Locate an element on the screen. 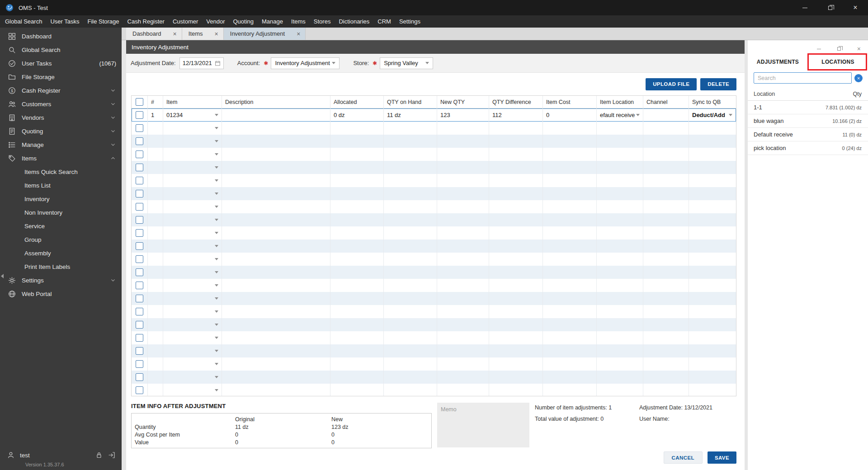 Image resolution: width=868 pixels, height=470 pixels. sidebar-item-vendors: Vendors is located at coordinates (61, 118).